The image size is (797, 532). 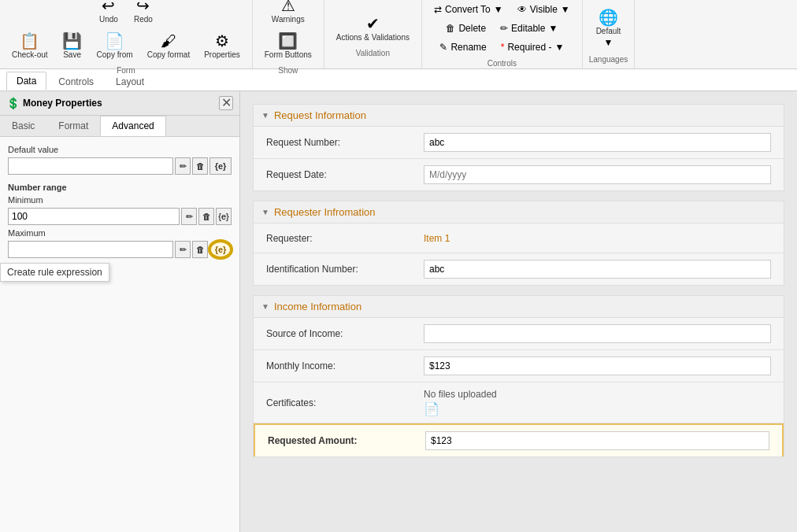 What do you see at coordinates (518, 238) in the screenshot?
I see `requester-row: Requester: Item 1` at bounding box center [518, 238].